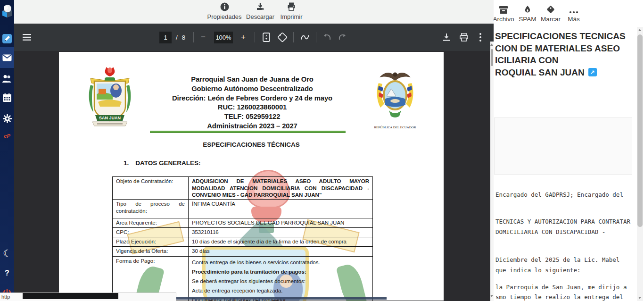 The height and width of the screenshot is (301, 644). Describe the element at coordinates (7, 150) in the screenshot. I see `app-sidebar: cP ☾ ?` at that location.